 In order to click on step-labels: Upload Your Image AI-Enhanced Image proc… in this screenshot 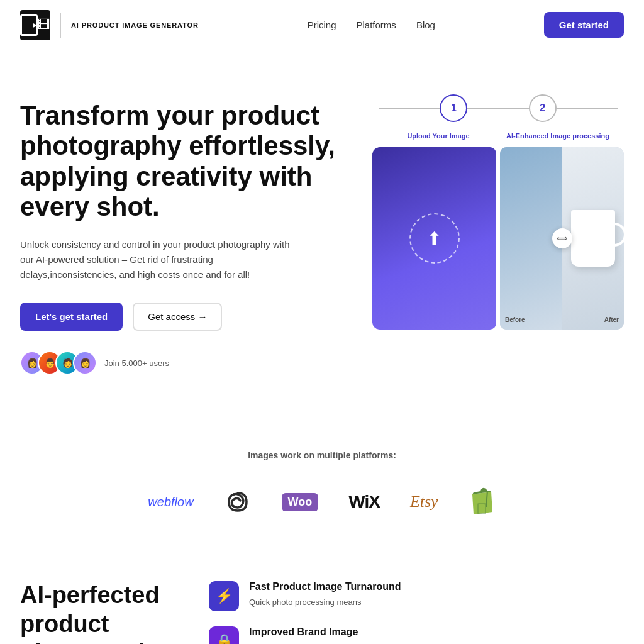, I will do `click(498, 136)`.